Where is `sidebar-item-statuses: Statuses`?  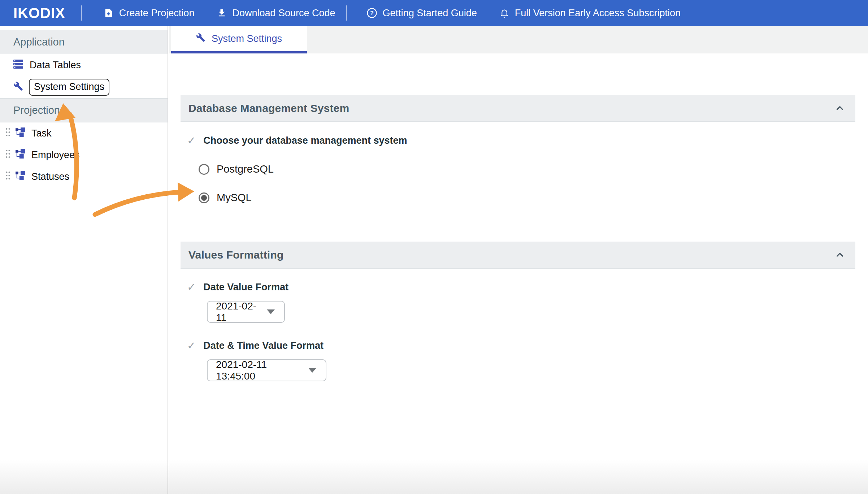 sidebar-item-statuses: Statuses is located at coordinates (84, 177).